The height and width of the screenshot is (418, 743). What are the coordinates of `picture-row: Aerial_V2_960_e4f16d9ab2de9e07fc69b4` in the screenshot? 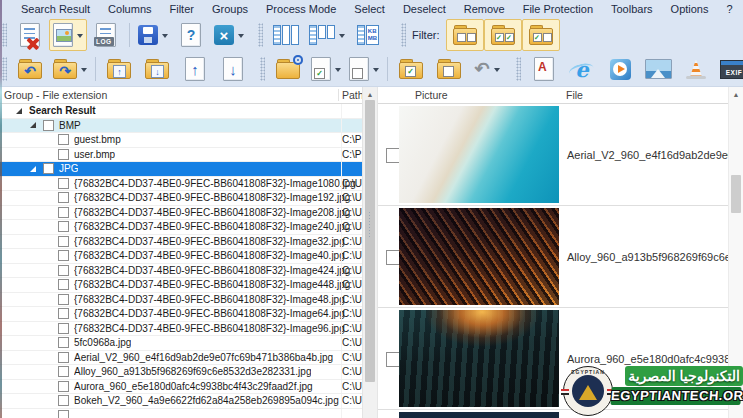 It's located at (553, 155).